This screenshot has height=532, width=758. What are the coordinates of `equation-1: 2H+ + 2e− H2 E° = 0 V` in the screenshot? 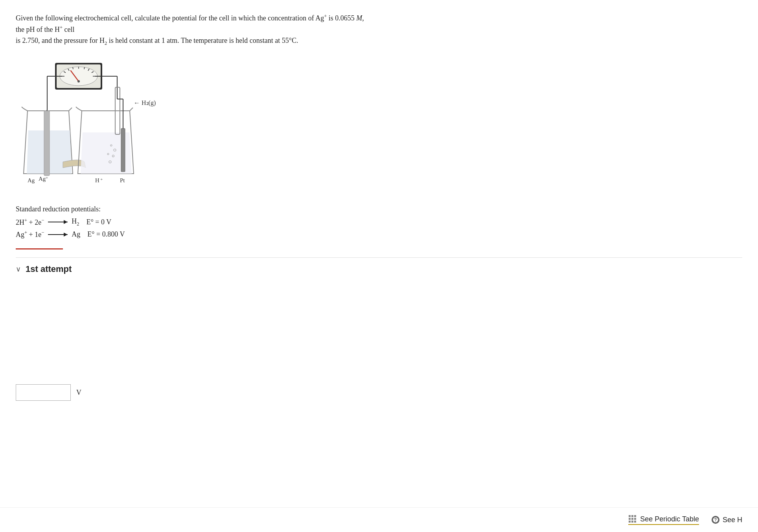 It's located at (379, 222).